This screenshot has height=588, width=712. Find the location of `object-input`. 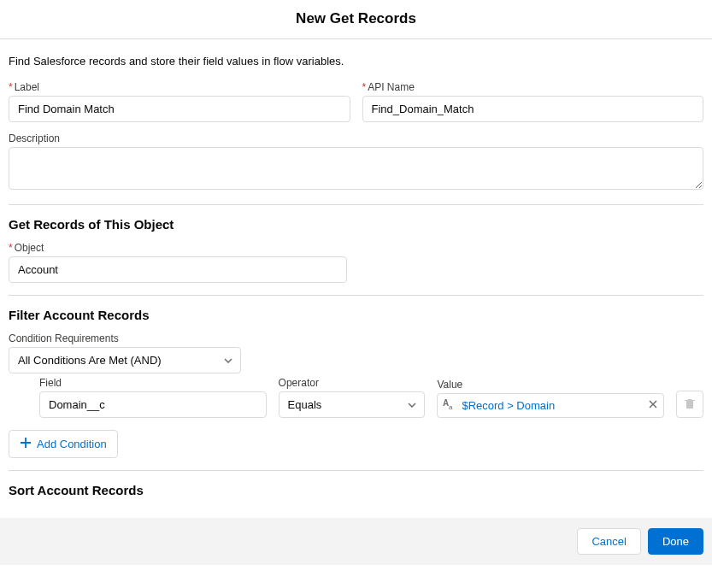

object-input is located at coordinates (178, 270).